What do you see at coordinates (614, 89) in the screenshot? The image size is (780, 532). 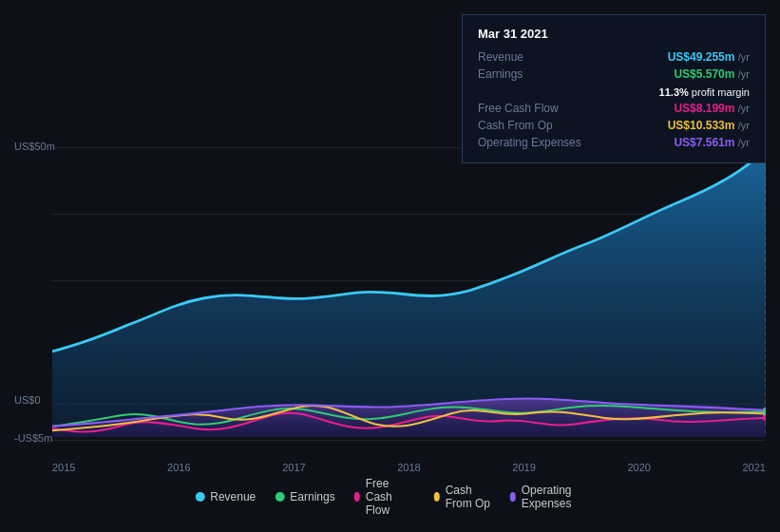 I see `tooltip-card: Mar 31 2021 Revenue US$49.255m /yr Earni…` at bounding box center [614, 89].